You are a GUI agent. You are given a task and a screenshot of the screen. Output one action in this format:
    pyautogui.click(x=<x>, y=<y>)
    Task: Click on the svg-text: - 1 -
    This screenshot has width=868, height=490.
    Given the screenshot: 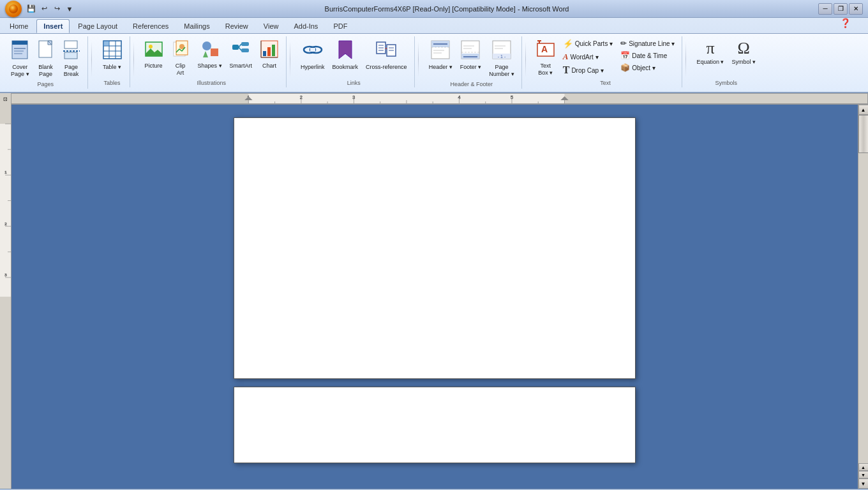 What is the action you would take?
    pyautogui.click(x=502, y=56)
    